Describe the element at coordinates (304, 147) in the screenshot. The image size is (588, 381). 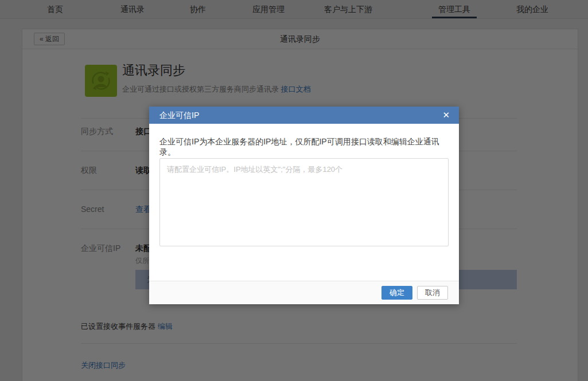
I see `dialog-description: 企业可信IP为本企业服务器的IP地址，仅所配IP可调用接口读取和编辑企业通讯录。` at that location.